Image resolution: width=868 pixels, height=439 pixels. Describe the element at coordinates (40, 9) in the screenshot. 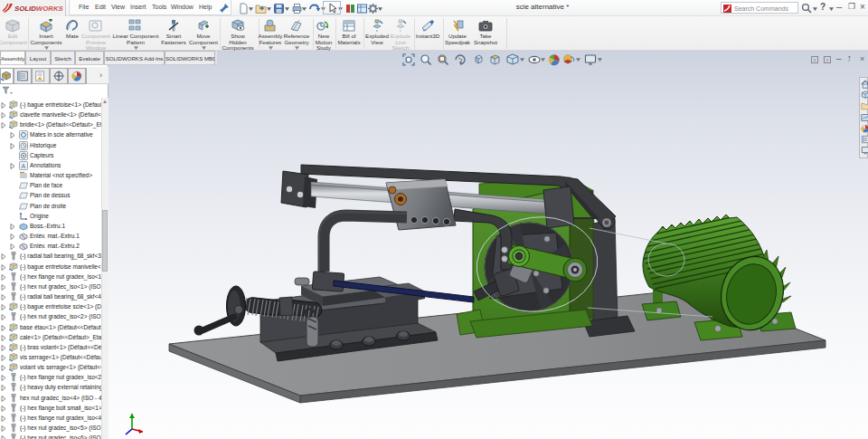

I see `svg-text: SOLIDWORKS` at that location.